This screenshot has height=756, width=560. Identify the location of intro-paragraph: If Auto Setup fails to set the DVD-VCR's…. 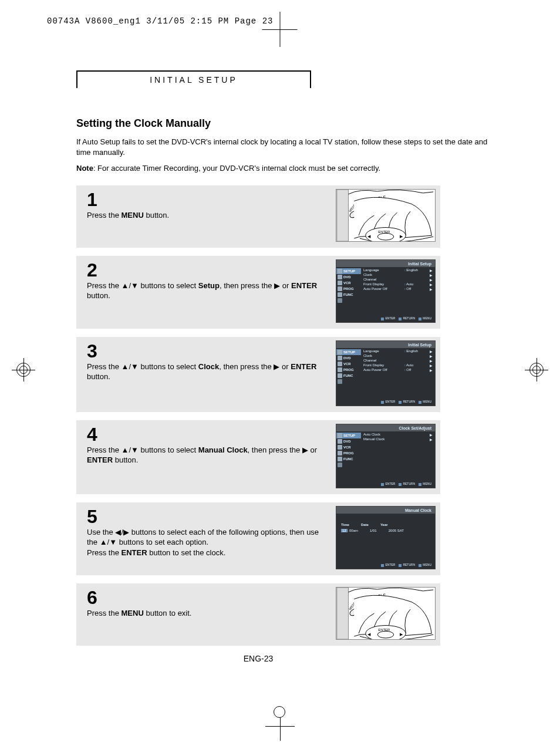
(289, 147).